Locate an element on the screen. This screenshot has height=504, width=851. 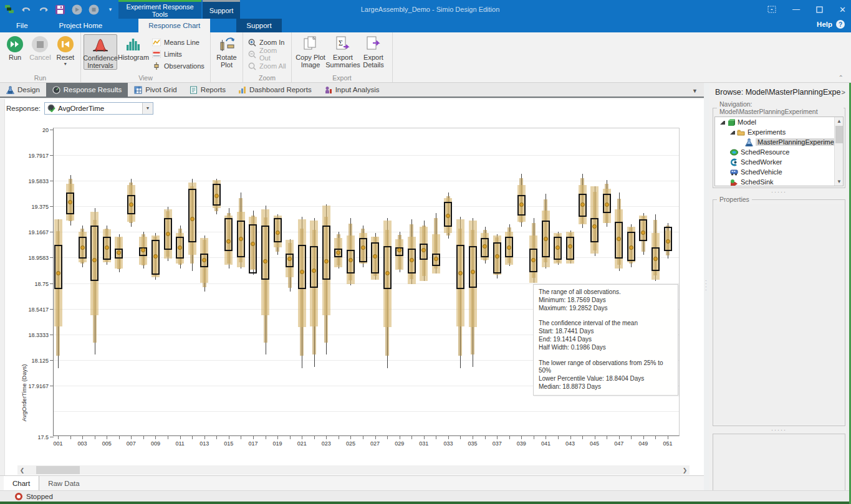
tree-scrollbar-thumb is located at coordinates (839, 135).